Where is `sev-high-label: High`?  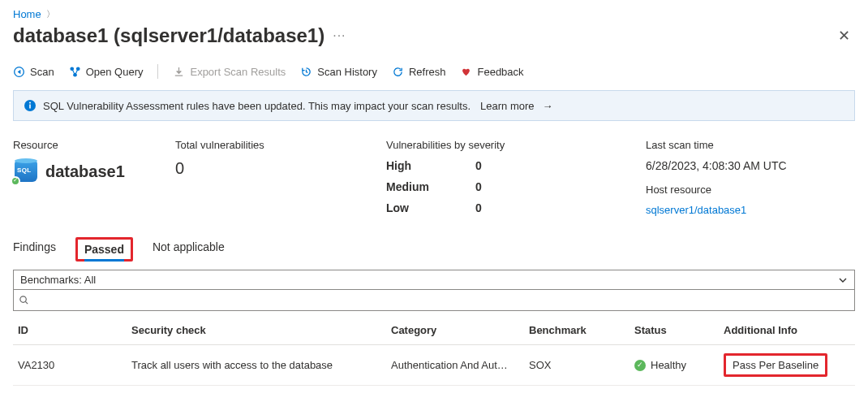
sev-high-label: High is located at coordinates (431, 166).